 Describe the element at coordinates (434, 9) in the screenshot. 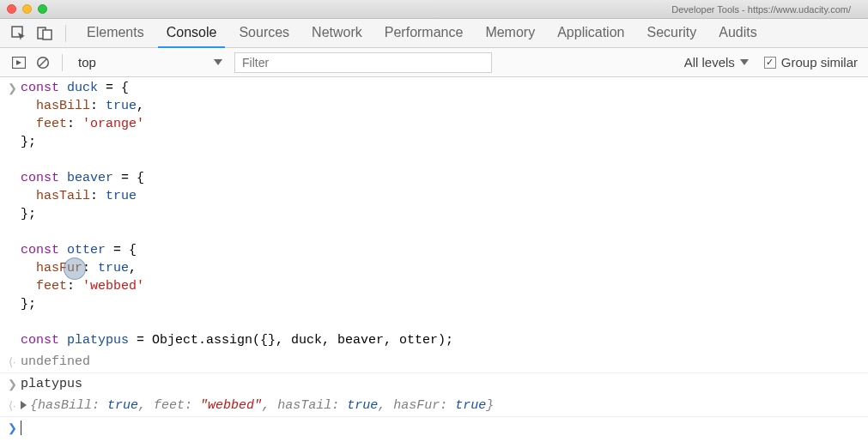

I see `titlebar: Developer Tools - https://www.udacity.co…` at that location.